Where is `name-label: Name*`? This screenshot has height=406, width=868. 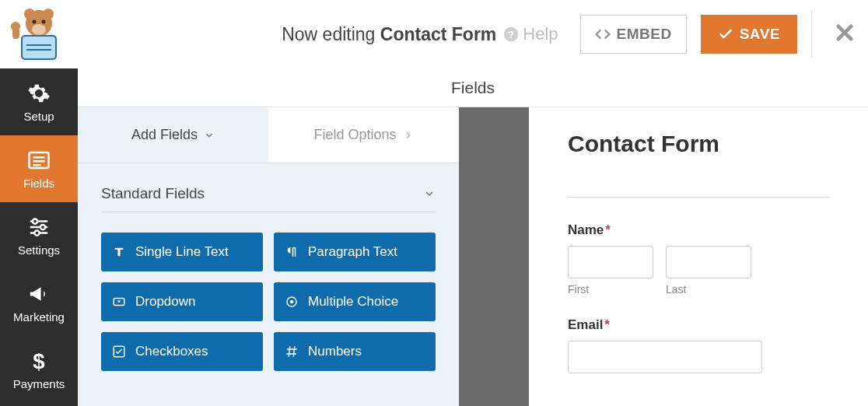
name-label: Name* is located at coordinates (698, 230).